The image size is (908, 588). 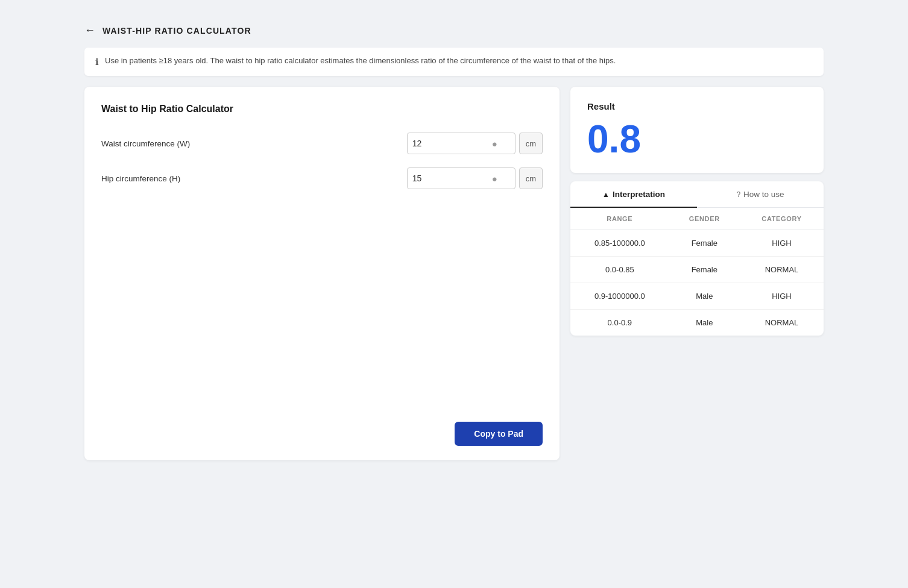 I want to click on hip-input-wrapper: ●, so click(x=461, y=178).